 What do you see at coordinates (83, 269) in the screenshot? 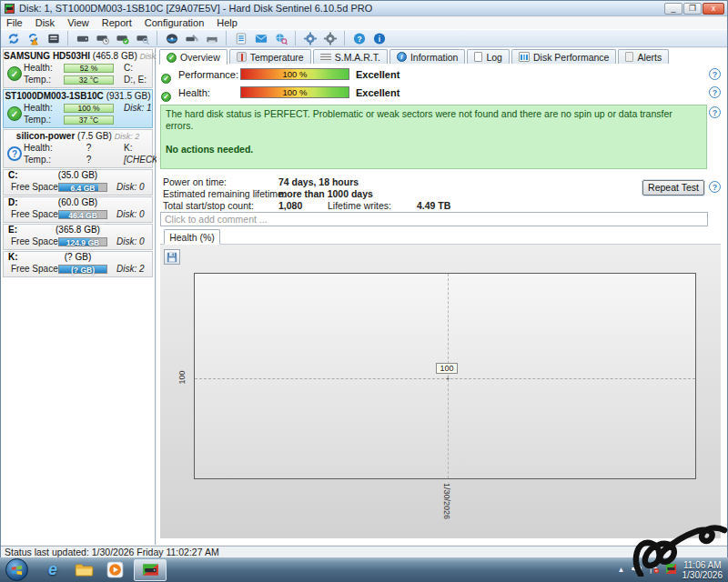
I see `free-space-bar: (? GB)` at bounding box center [83, 269].